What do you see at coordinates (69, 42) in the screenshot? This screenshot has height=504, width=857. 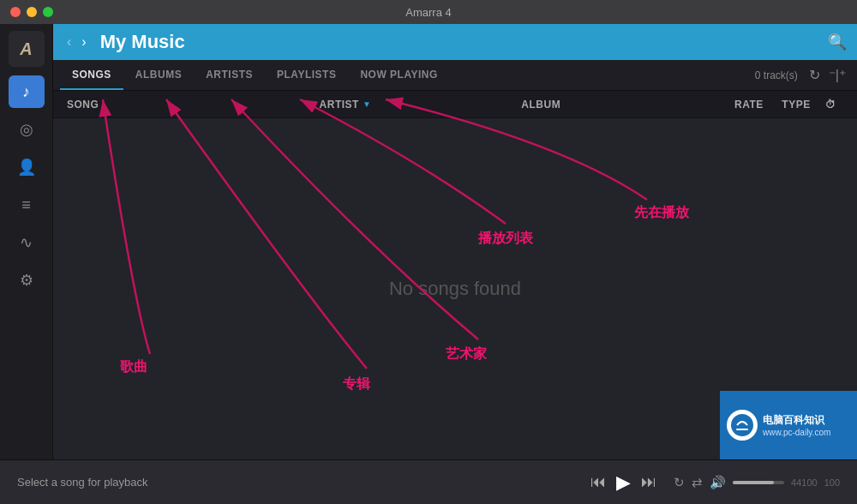 I see `back-button: ‹` at bounding box center [69, 42].